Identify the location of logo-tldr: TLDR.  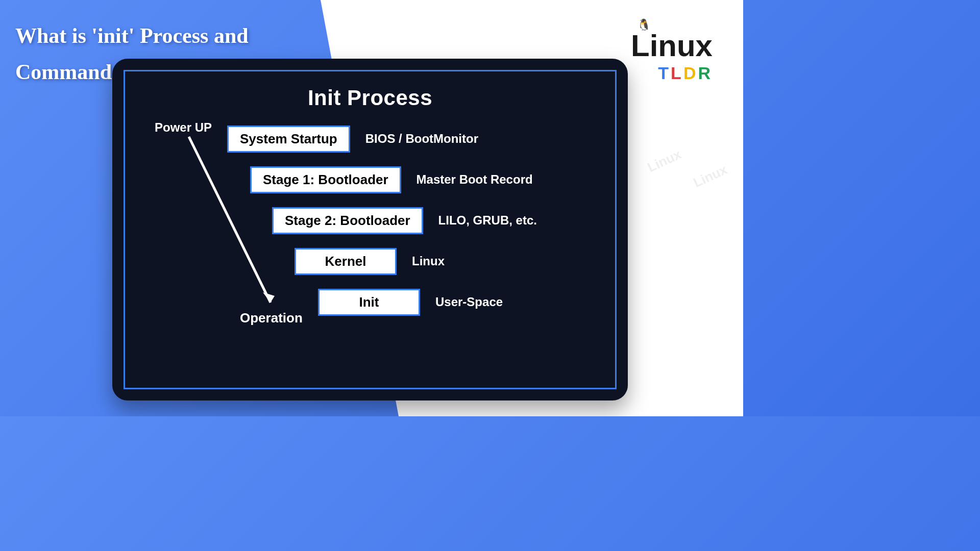
(672, 73).